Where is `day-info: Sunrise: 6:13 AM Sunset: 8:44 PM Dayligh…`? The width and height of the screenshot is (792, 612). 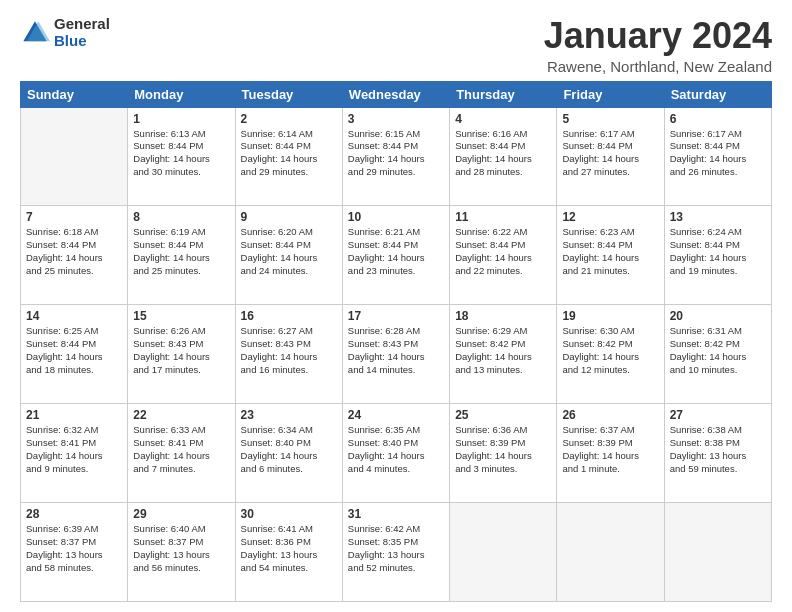
day-info: Sunrise: 6:13 AM Sunset: 8:44 PM Dayligh… is located at coordinates (181, 154).